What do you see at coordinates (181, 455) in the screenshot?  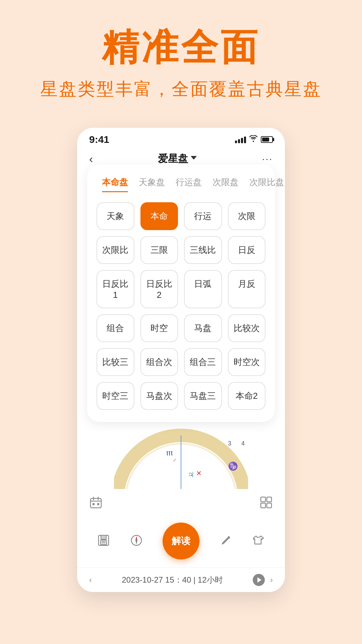 I see `chart-preview: 3 4 𝔪 ♂ ♑ ♃ ✕` at bounding box center [181, 455].